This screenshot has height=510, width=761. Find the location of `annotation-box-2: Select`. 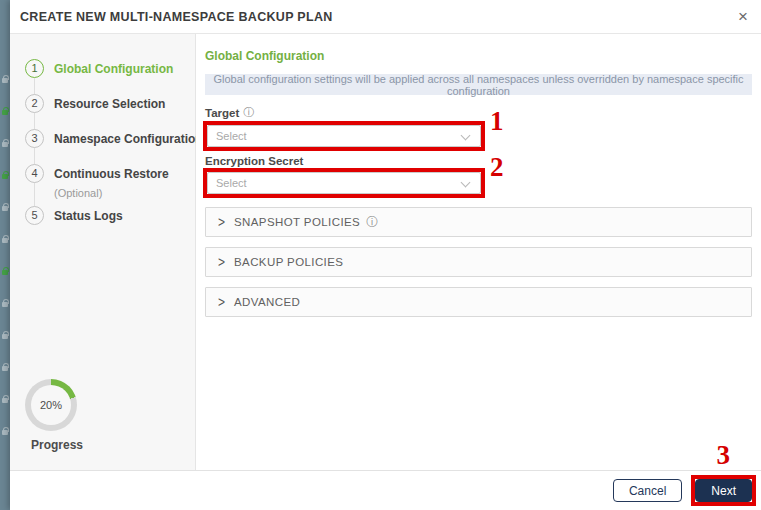

annotation-box-2: Select is located at coordinates (344, 183).